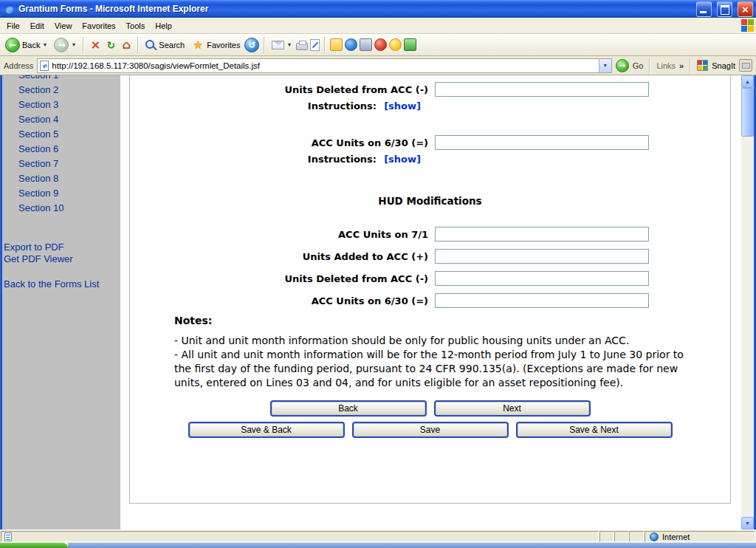  Describe the element at coordinates (594, 430) in the screenshot. I see `save-next-button: Save & Next` at that location.